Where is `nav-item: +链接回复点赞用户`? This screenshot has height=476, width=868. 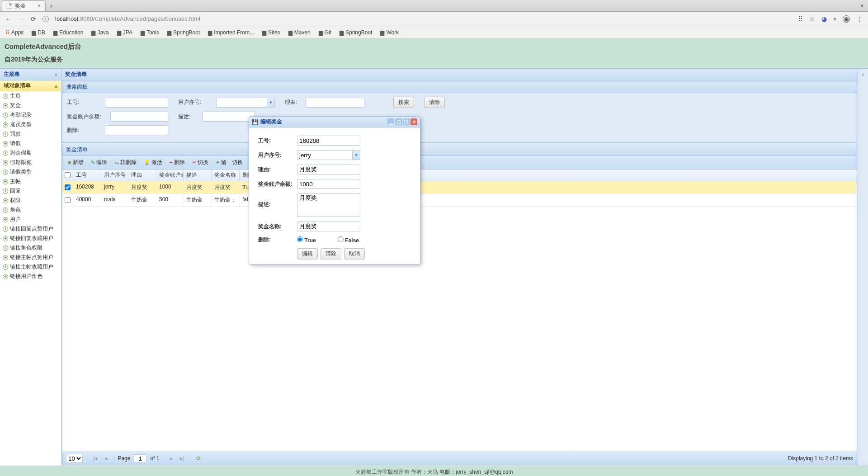
nav-item: +链接回复点赞用户 is located at coordinates (31, 229).